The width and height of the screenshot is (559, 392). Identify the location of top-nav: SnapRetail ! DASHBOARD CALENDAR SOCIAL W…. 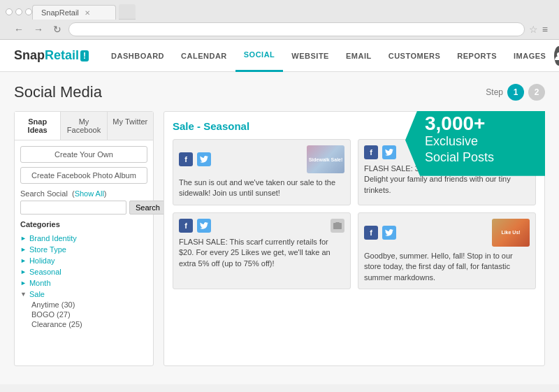
(280, 56).